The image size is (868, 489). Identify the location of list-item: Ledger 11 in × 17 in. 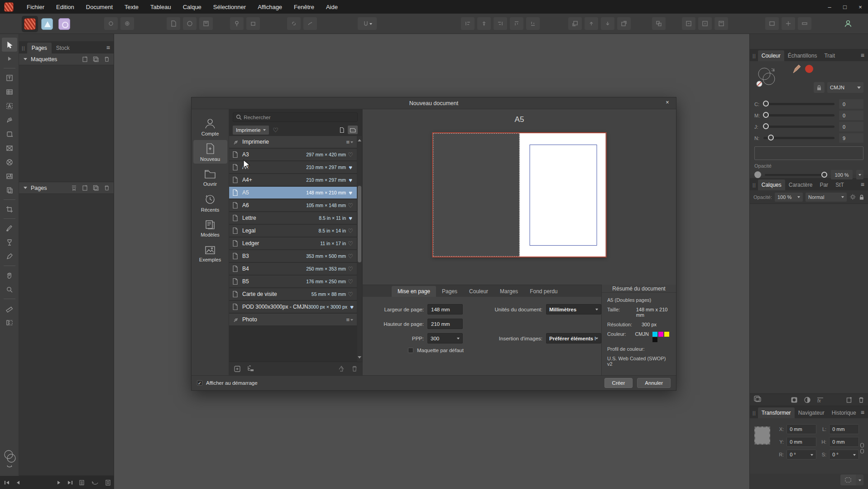
(293, 243).